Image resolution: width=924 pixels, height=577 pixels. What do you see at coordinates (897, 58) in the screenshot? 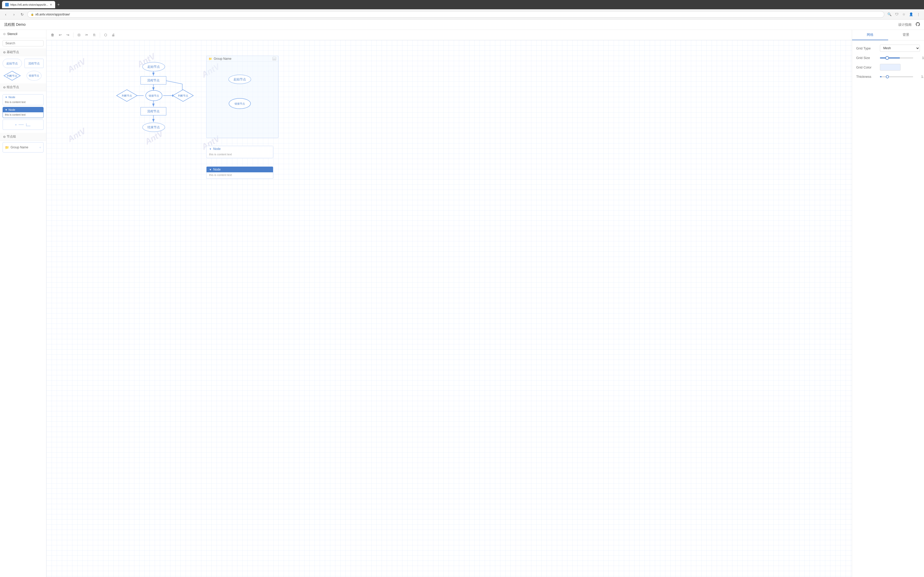
I see `grid-size-slider` at bounding box center [897, 58].